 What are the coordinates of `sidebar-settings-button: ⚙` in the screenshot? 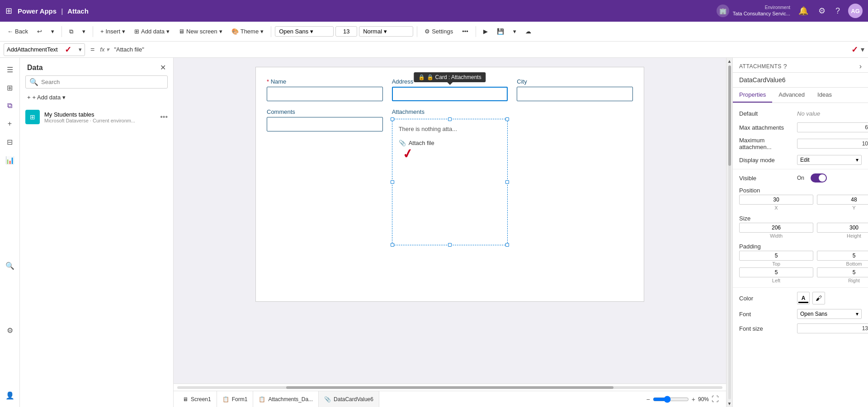 It's located at (10, 331).